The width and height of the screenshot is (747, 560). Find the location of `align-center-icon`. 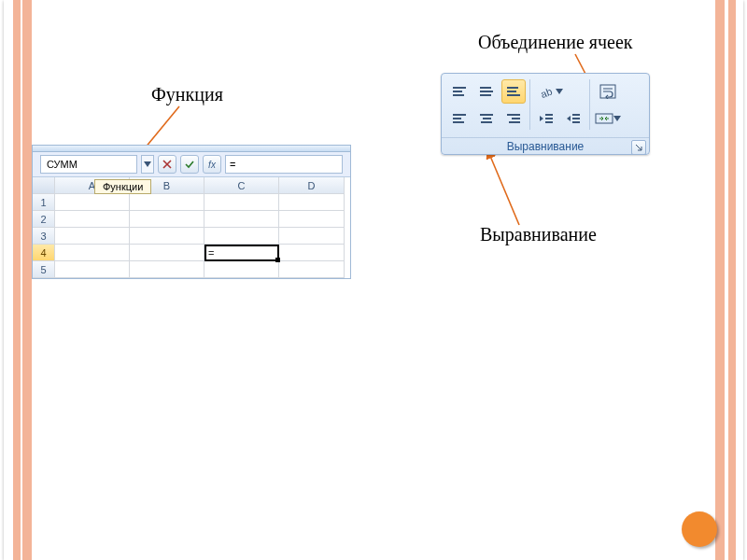

align-center-icon is located at coordinates (486, 119).